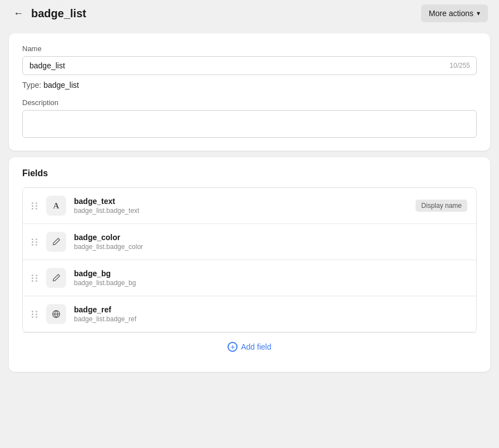 This screenshot has width=499, height=448. Describe the element at coordinates (56, 206) in the screenshot. I see `field-type-icon: A` at that location.